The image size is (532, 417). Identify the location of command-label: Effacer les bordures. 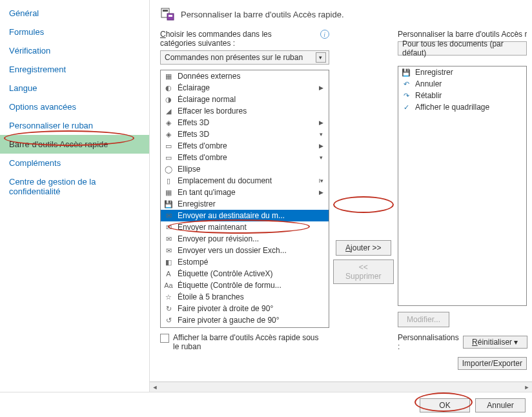
(252, 111).